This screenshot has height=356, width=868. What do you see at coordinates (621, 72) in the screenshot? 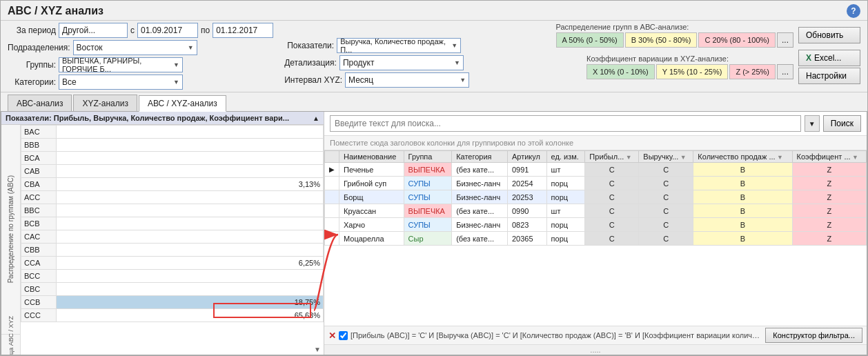
I see `coeff-x-badge: X 10% (0 - 10%)` at bounding box center [621, 72].